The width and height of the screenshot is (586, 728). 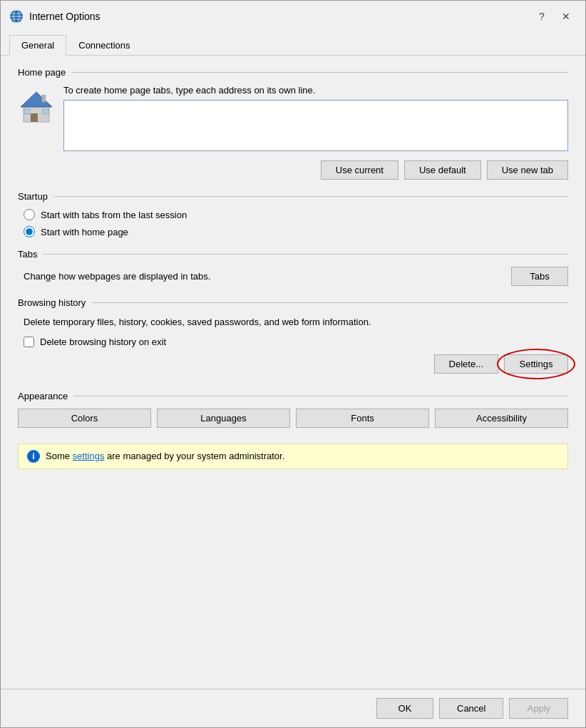 I want to click on browsing-history-divider, so click(x=329, y=302).